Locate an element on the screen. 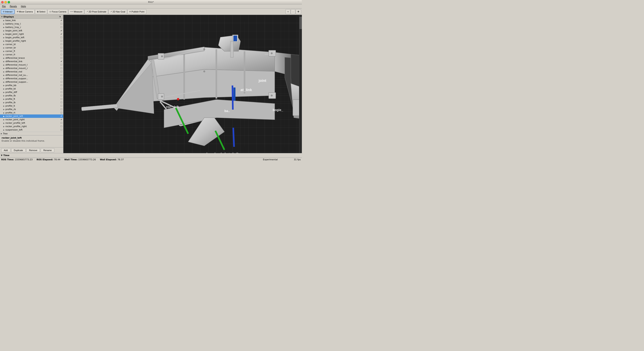  toolbar-2d-nav: ⇗ 2D Nav Goal is located at coordinates (118, 11).